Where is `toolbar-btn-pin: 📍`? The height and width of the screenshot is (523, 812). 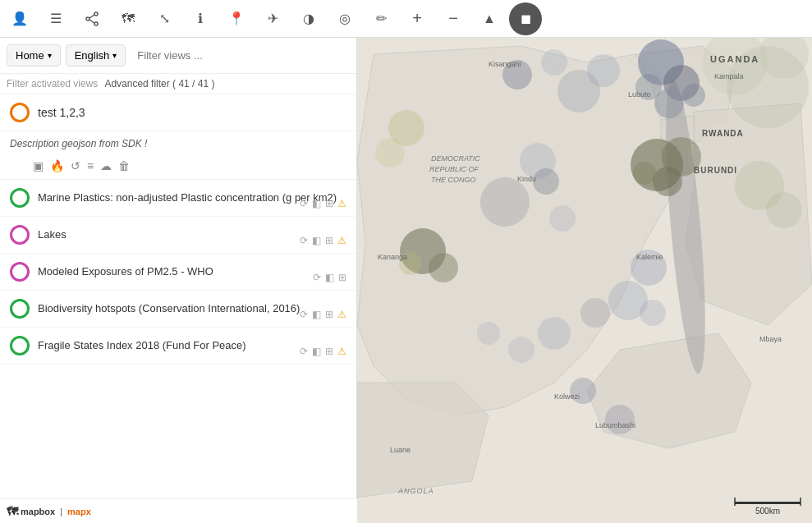 toolbar-btn-pin: 📍 is located at coordinates (236, 19).